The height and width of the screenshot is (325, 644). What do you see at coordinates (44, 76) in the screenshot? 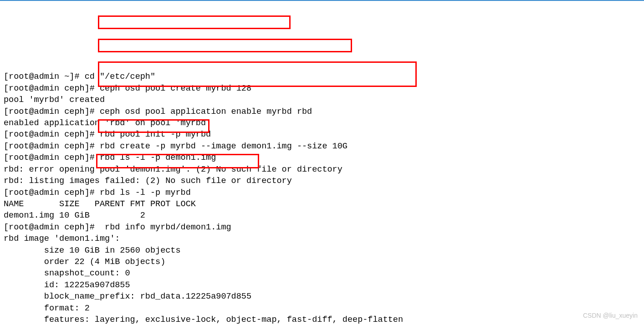
I see `shell-prompt: [root@admin ~]#` at bounding box center [44, 76].